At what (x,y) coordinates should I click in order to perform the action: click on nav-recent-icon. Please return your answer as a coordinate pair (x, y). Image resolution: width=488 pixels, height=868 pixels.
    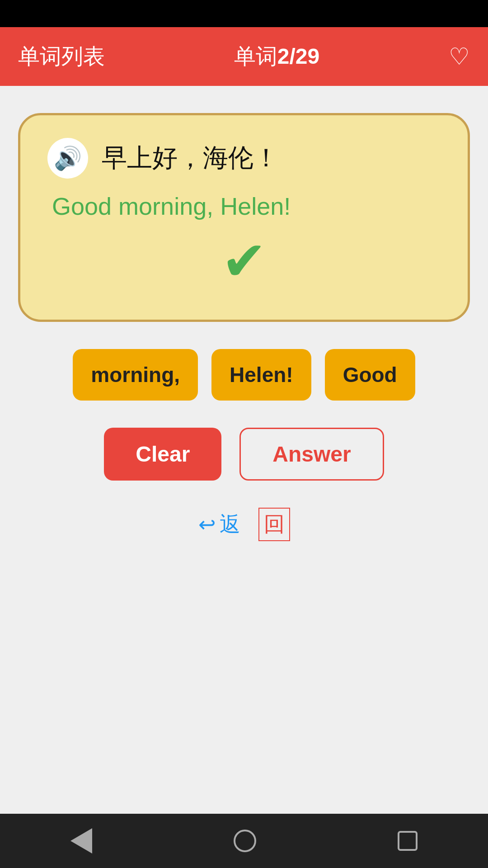
    Looking at the image, I should click on (408, 841).